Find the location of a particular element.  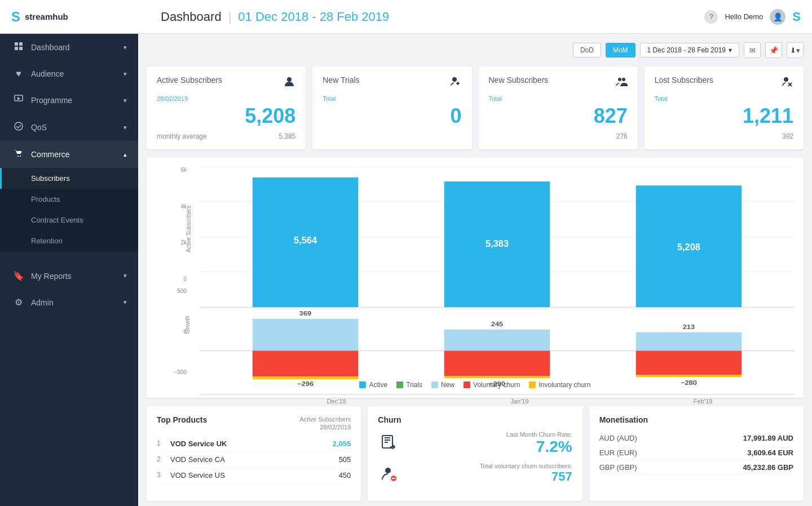

sidebar-item-products: Products is located at coordinates (69, 199).